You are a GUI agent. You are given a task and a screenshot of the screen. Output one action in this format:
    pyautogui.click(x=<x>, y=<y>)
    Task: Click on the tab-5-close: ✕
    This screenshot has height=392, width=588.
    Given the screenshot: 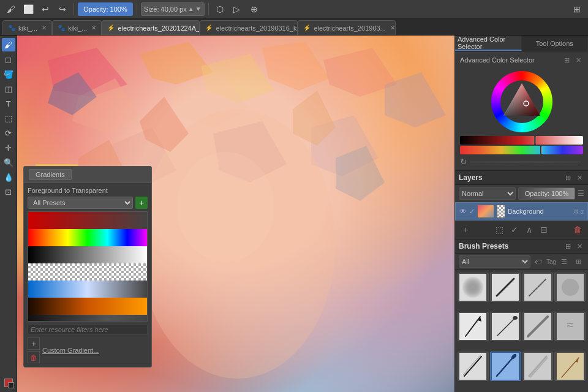 What is the action you would take?
    pyautogui.click(x=393, y=28)
    